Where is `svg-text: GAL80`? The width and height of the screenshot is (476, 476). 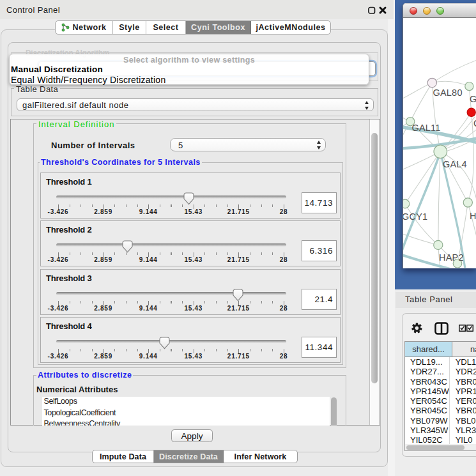
svg-text: GAL80 is located at coordinates (448, 93).